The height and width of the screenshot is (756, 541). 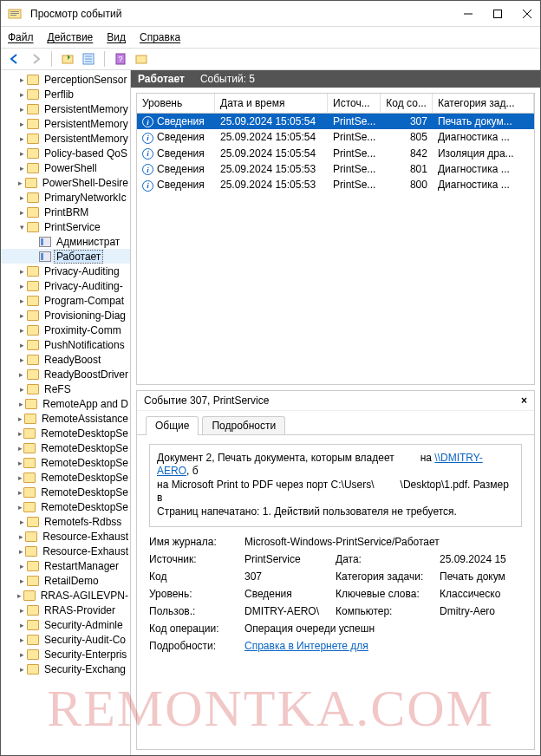 I want to click on tree-label: RRAS-AGILEVPN-, so click(x=85, y=596).